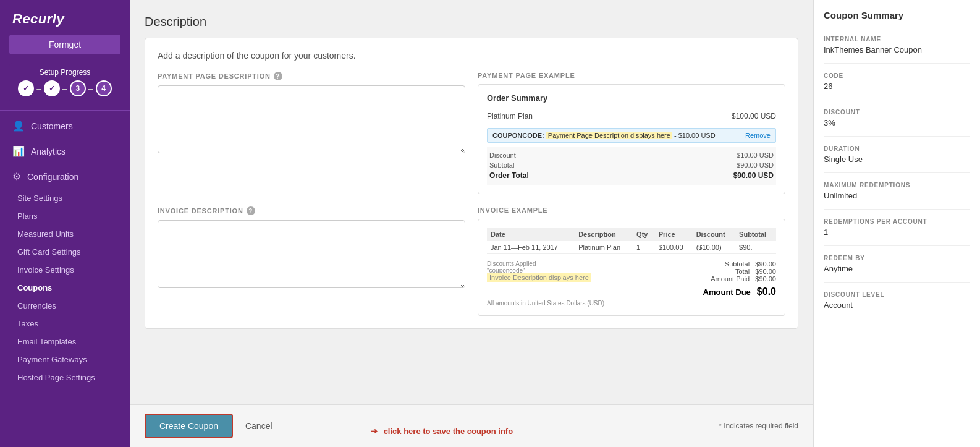 This screenshot has width=980, height=447. What do you see at coordinates (19, 151) in the screenshot?
I see `analytics-icon: 📊` at bounding box center [19, 151].